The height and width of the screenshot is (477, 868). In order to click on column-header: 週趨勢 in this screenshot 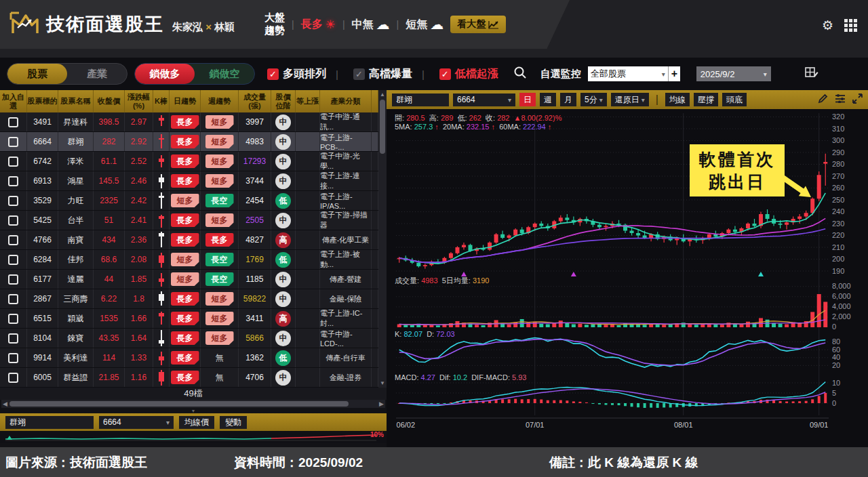, I will do `click(220, 102)`.